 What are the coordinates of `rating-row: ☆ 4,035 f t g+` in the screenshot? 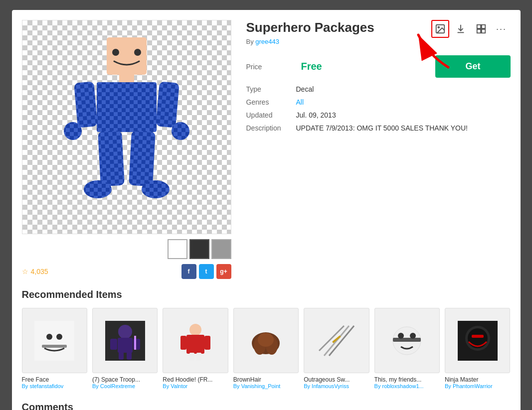 It's located at (127, 272).